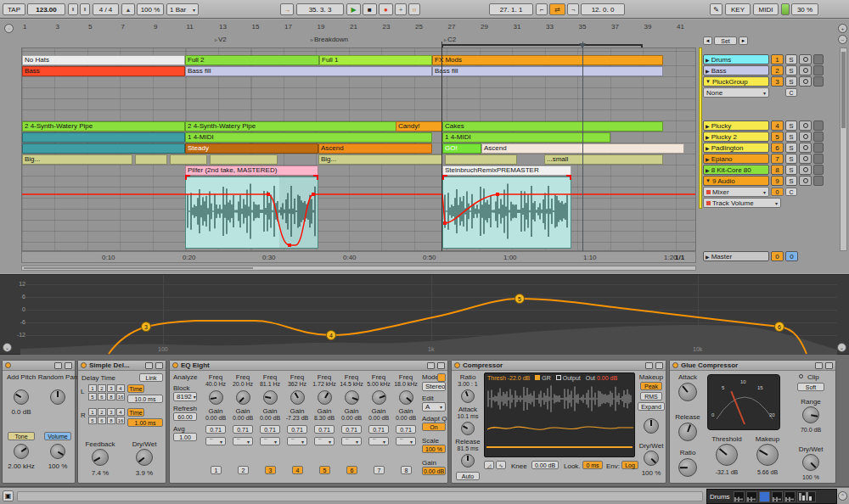 The image size is (849, 504). What do you see at coordinates (324, 470) in the screenshot?
I see `band-toggle-button: 5` at bounding box center [324, 470].